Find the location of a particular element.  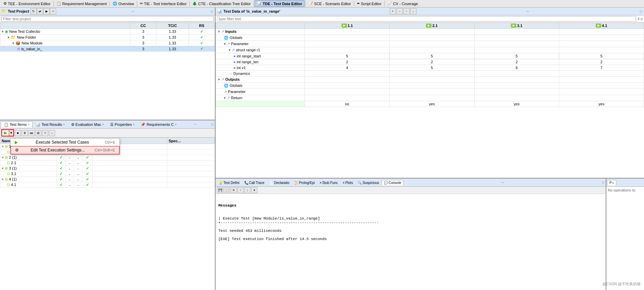

toolbar-add-btn: + is located at coordinates (53, 11).